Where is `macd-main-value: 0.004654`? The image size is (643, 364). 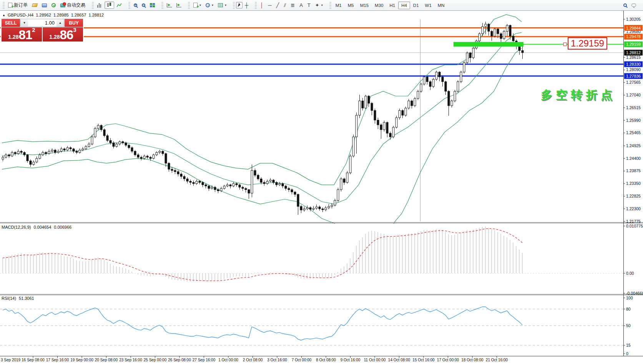
macd-main-value: 0.004654 is located at coordinates (42, 227).